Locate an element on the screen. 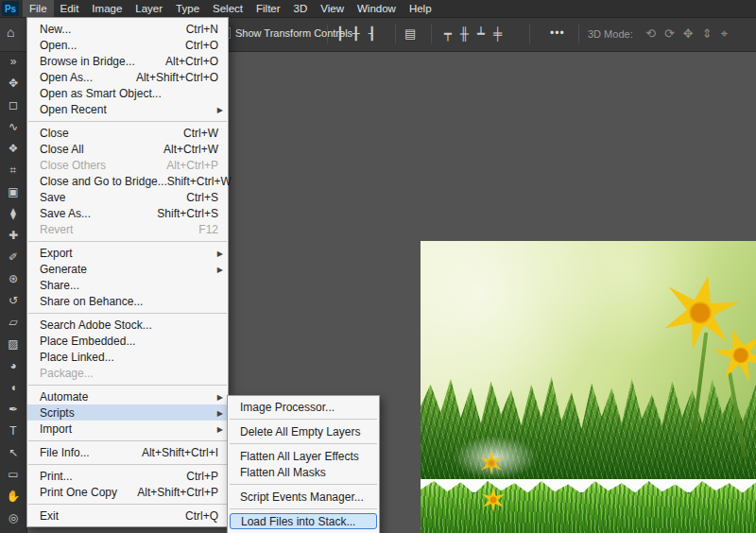 Image resolution: width=756 pixels, height=533 pixels. more-options-icon: ••• is located at coordinates (558, 33).